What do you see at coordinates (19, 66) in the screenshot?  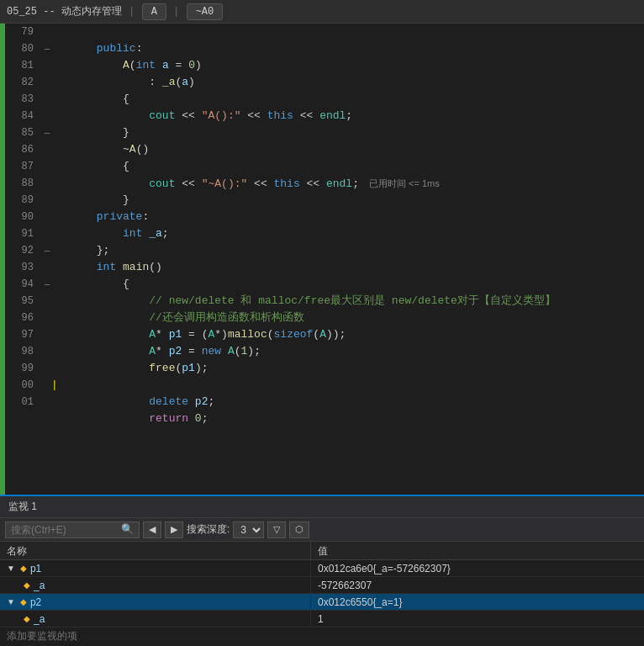 I see `line-num-81: 81` at bounding box center [19, 66].